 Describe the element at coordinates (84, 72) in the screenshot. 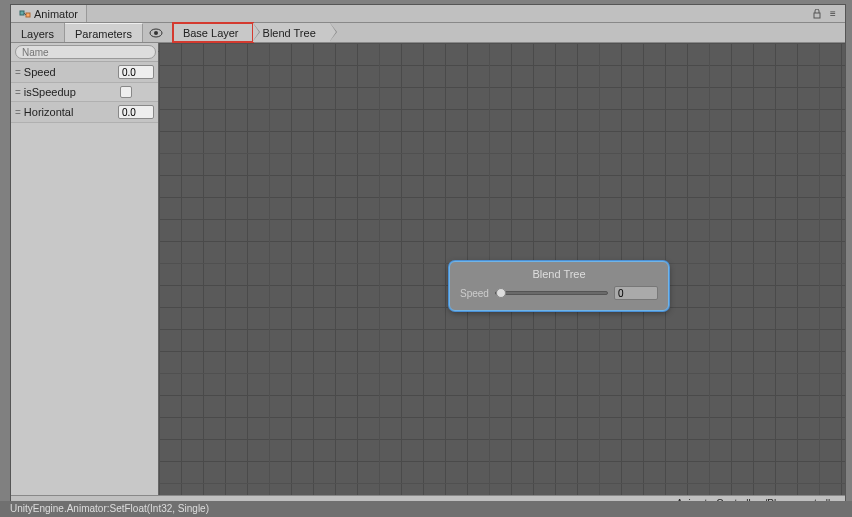

I see `param-row-speed: = Speed` at that location.